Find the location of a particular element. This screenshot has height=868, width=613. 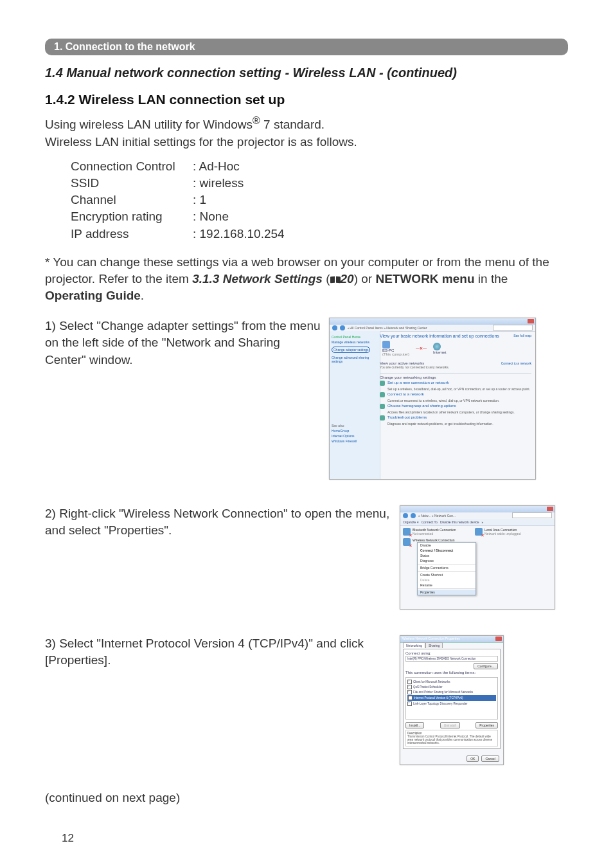

protocol-item-selected: Internet Protocol Version 6 (TCP/IPv6) is located at coordinates (438, 698).